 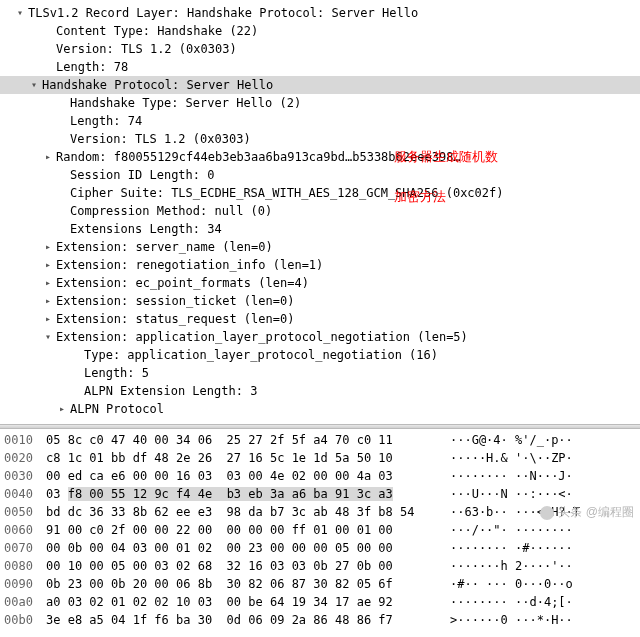 What do you see at coordinates (320, 530) in the screenshot?
I see `hex-row: 006091 00 c0 2f 00 00 22 00 00 00 00 ff …` at bounding box center [320, 530].